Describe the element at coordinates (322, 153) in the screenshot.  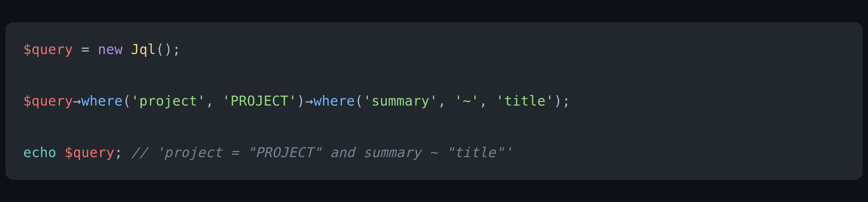
I see `comment-token: // 'project = "PROJECT" and summary ~ "t…` at that location.